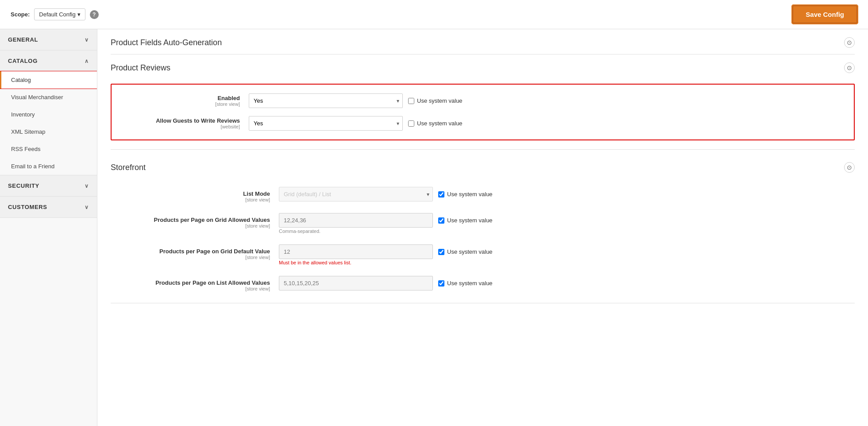 This screenshot has height=426, width=868. Describe the element at coordinates (94, 15) in the screenshot. I see `help-icon: ?` at that location.